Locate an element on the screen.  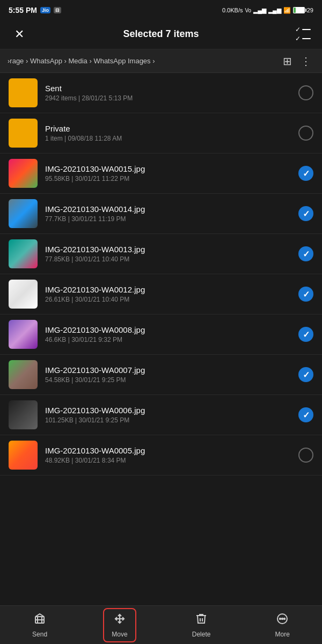
file-meta: 95.58KB | 30/01/21 11:22 PM is located at coordinates (168, 179).